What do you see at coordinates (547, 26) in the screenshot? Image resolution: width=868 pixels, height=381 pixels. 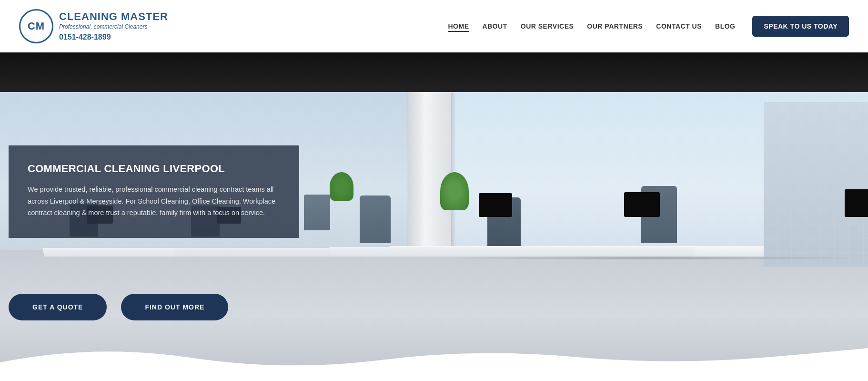 I see `nav-link-services: OUR SERVICES` at bounding box center [547, 26].